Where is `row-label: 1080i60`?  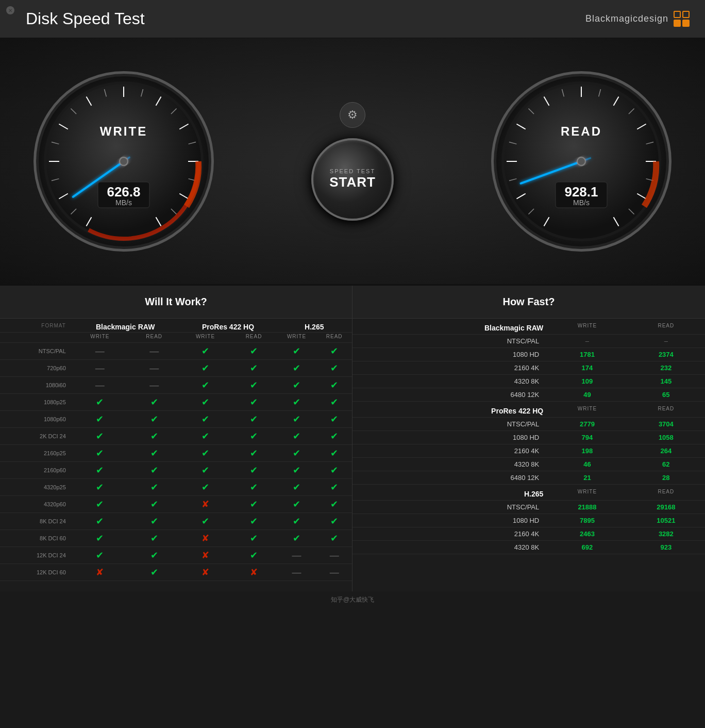 row-label: 1080i60 is located at coordinates (36, 386).